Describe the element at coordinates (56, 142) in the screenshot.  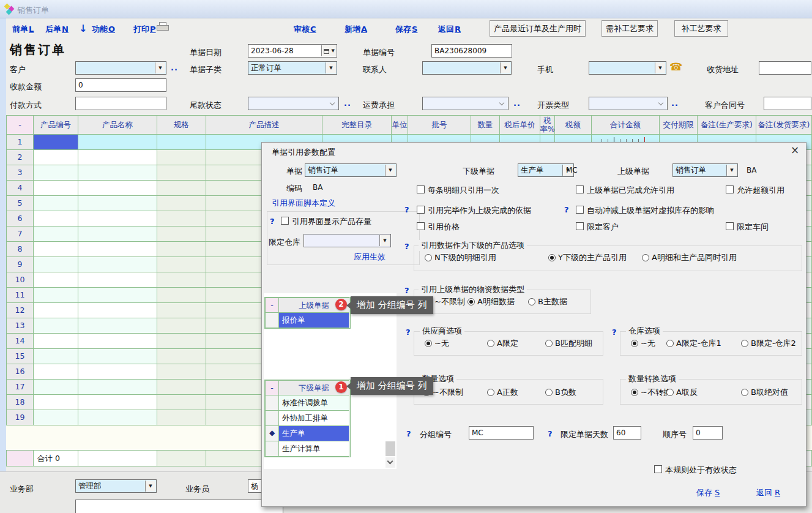
I see `selected-cell` at that location.